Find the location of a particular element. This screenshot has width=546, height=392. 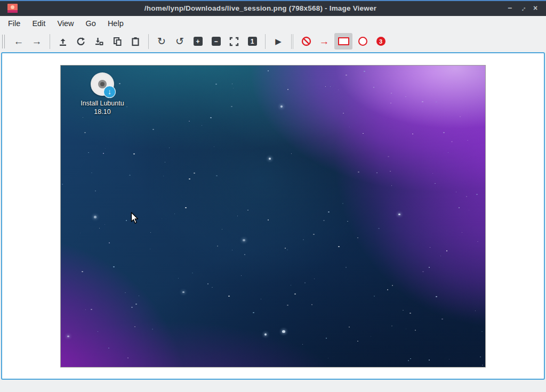

mouse-cursor is located at coordinates (135, 218).